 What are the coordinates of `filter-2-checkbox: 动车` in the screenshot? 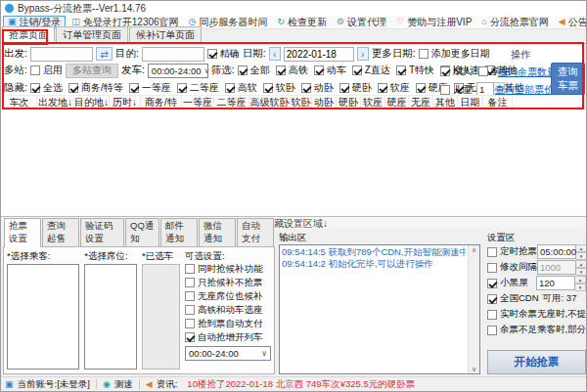 It's located at (331, 70).